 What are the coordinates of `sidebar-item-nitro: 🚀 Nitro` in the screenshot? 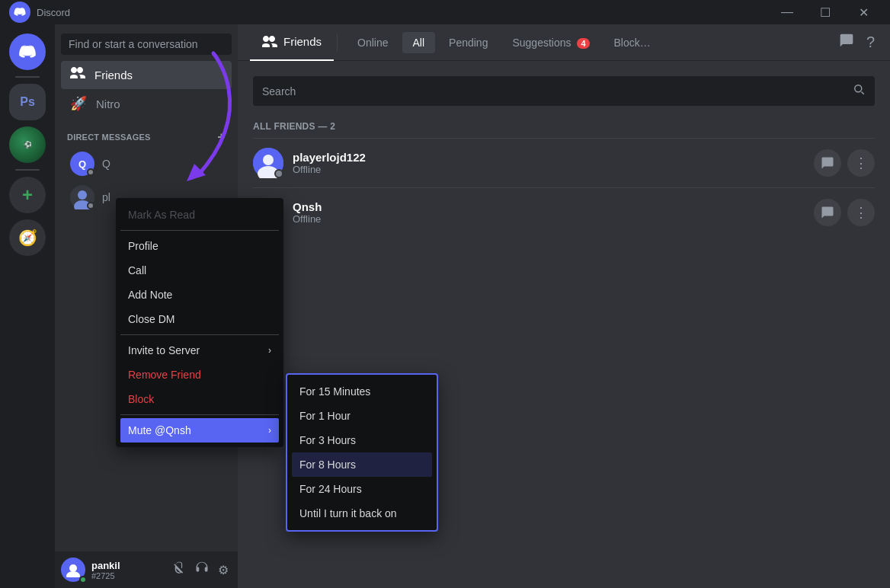 It's located at (146, 104).